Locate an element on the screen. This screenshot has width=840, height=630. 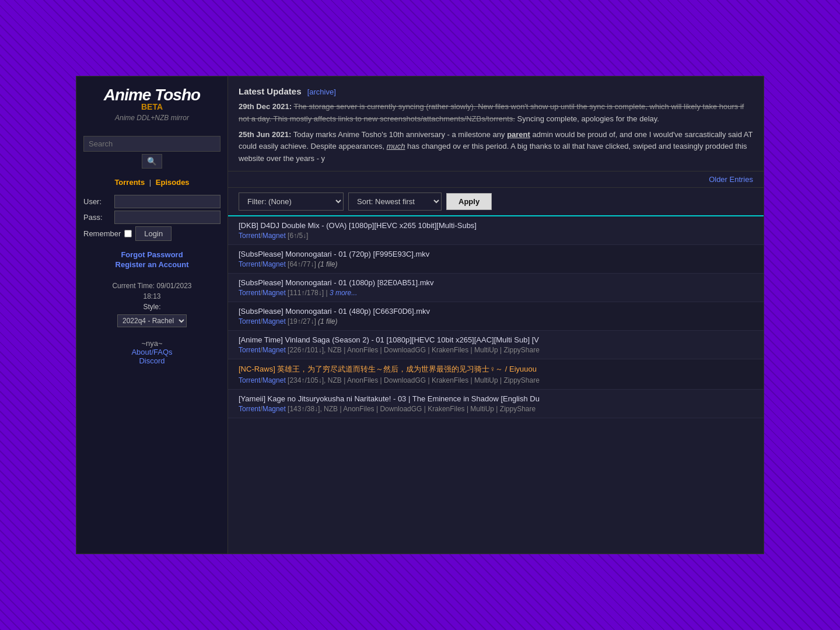
news-strikethrough-1: The storage server is currently syncing … is located at coordinates (491, 113).